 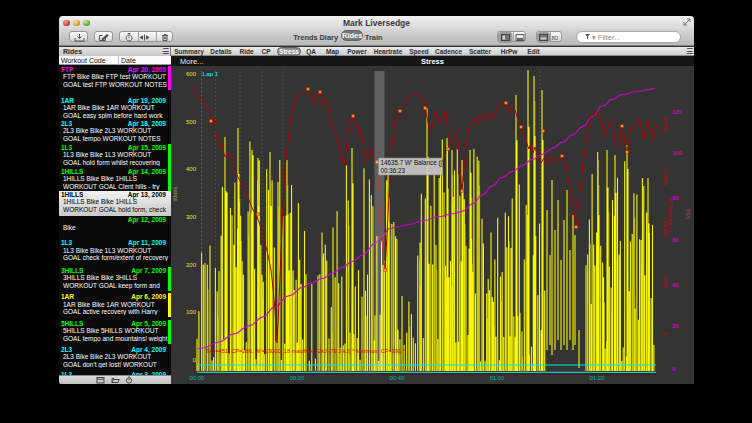 I want to click on svg-text: 01:00, so click(x=498, y=378).